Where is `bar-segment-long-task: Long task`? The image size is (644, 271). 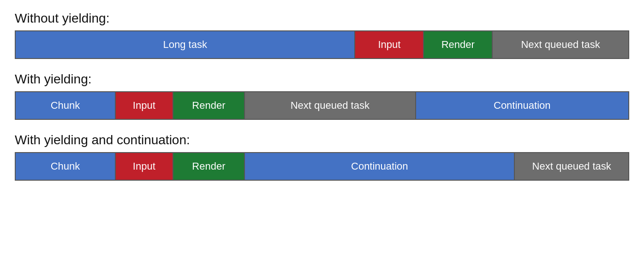
bar-segment-long-task: Long task is located at coordinates (185, 45).